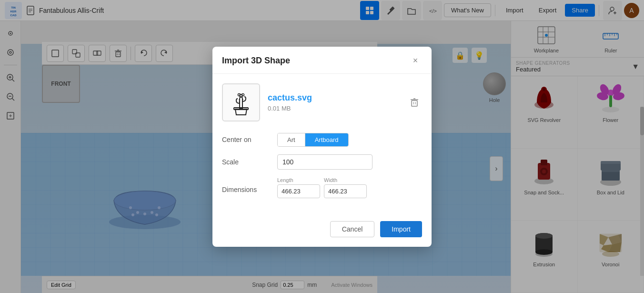  I want to click on center-on-row: Center on Art Artboard, so click(322, 140).